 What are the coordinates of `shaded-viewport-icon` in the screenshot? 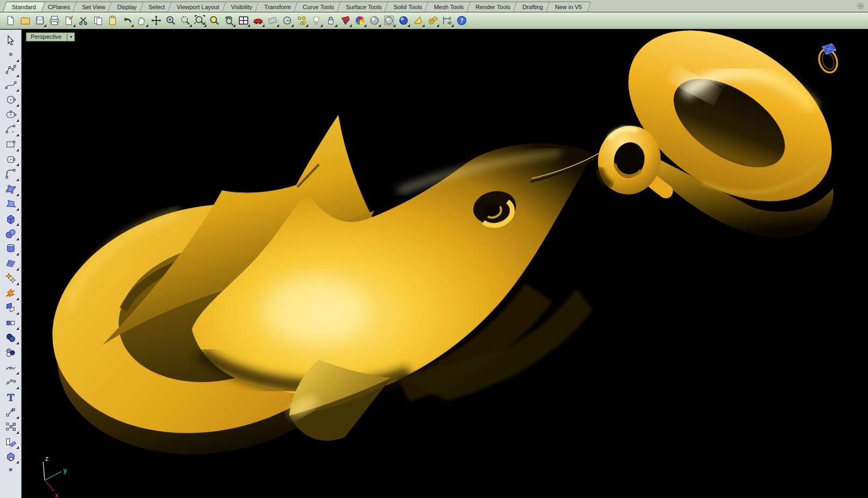 It's located at (374, 20).